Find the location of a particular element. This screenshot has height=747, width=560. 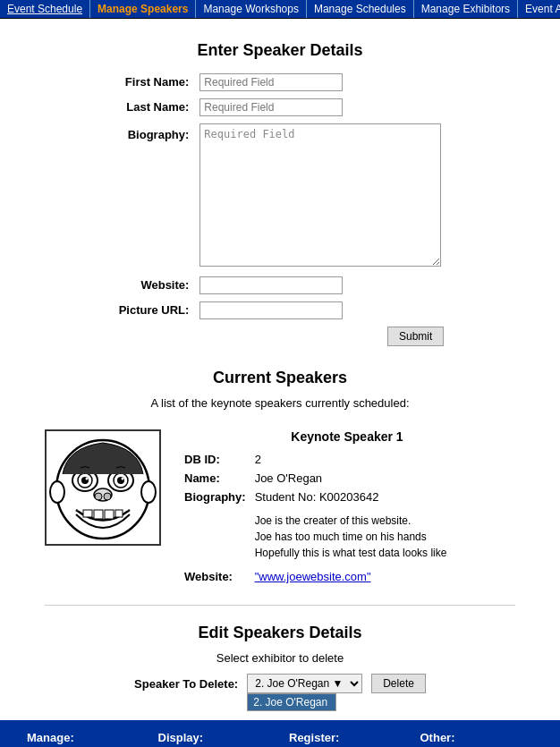

speaker-select: 2. Joe O'Regan ▼ is located at coordinates (304, 683).